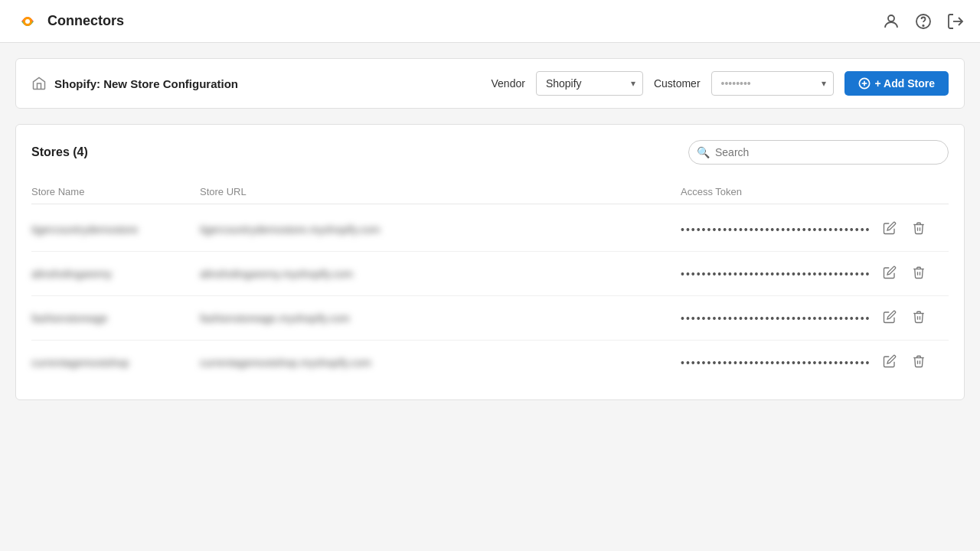 The height and width of the screenshot is (551, 980). What do you see at coordinates (864, 83) in the screenshot?
I see `plus-icon` at bounding box center [864, 83].